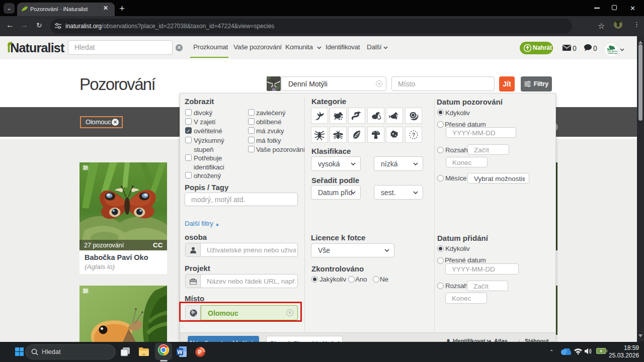 Image resolution: width=644 pixels, height=362 pixels. What do you see at coordinates (158, 245) in the screenshot?
I see `svg-text: CC` at bounding box center [158, 245].